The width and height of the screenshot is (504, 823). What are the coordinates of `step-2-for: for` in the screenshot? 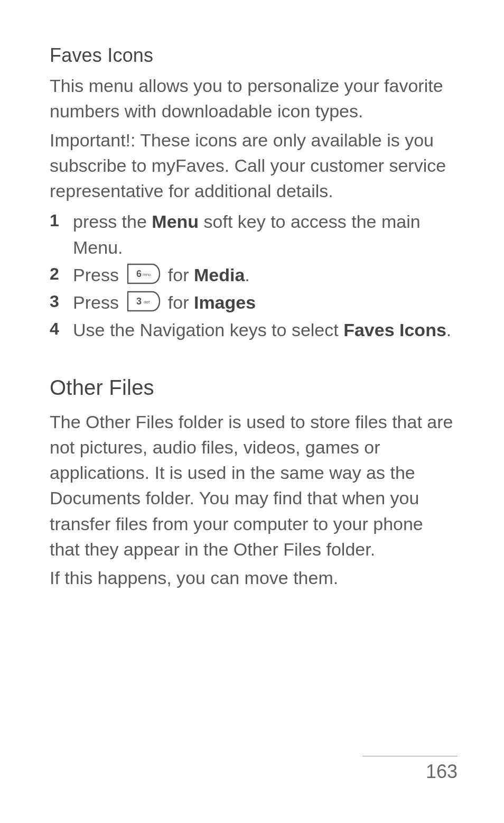 It's located at (181, 275).